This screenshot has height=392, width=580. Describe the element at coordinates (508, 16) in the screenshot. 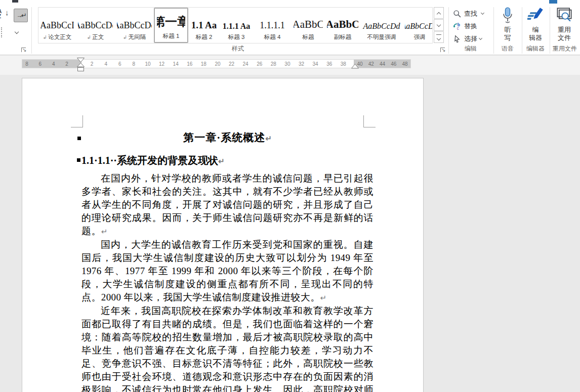

I see `microphone-icon` at that location.